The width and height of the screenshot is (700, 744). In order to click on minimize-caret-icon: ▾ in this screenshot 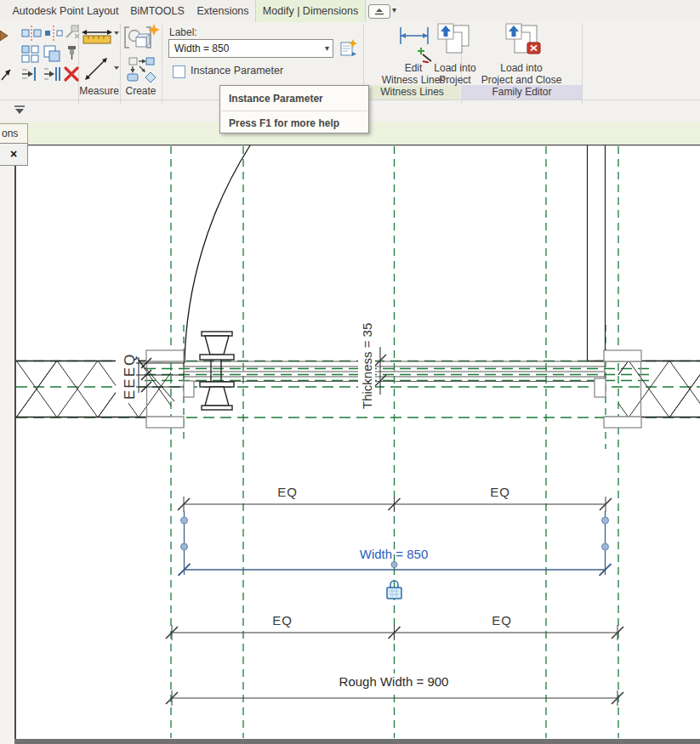, I will do `click(395, 10)`.